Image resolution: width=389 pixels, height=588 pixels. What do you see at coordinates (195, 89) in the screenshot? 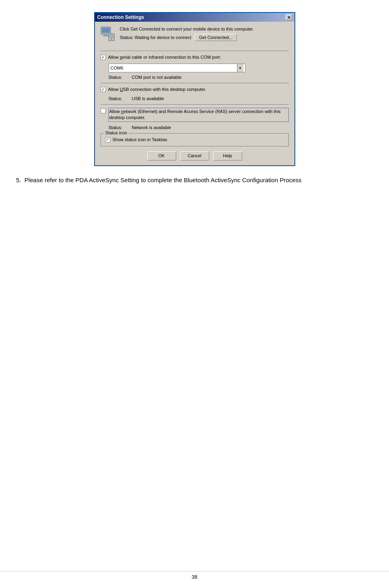
I see `usb-checkbox-row: Allow USB connection with this desktop c…` at bounding box center [195, 89].